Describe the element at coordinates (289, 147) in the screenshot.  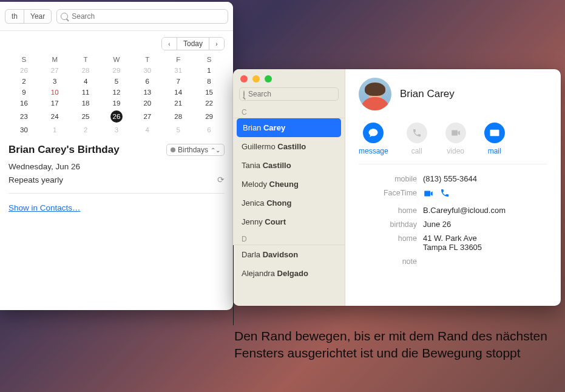
I see `contact-list-item: Guillermo Castillo` at that location.